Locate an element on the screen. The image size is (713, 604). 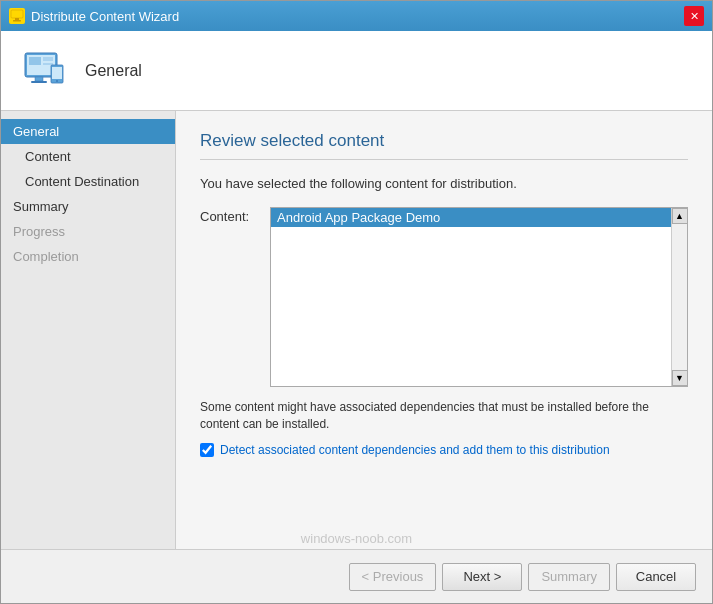
listbox-item: Android App Package Demo is located at coordinates (479, 218).